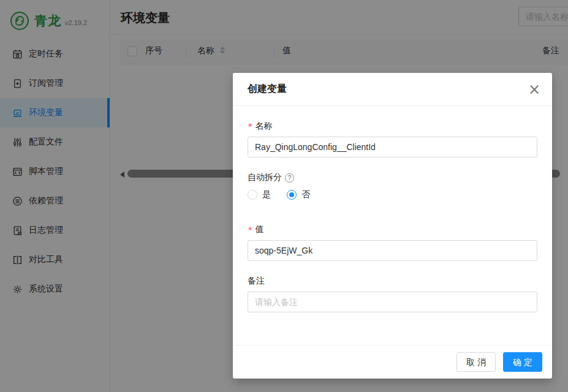 This screenshot has width=568, height=392. I want to click on remark-field, so click(392, 302).